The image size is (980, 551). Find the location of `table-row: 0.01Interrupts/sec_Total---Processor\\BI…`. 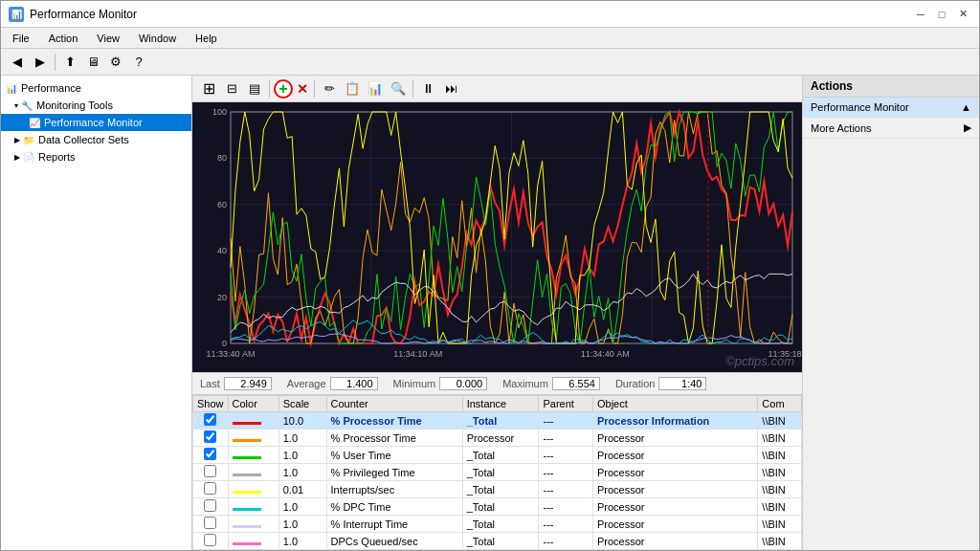

table-row: 0.01Interrupts/sec_Total---Processor\\BI… is located at coordinates (498, 490).